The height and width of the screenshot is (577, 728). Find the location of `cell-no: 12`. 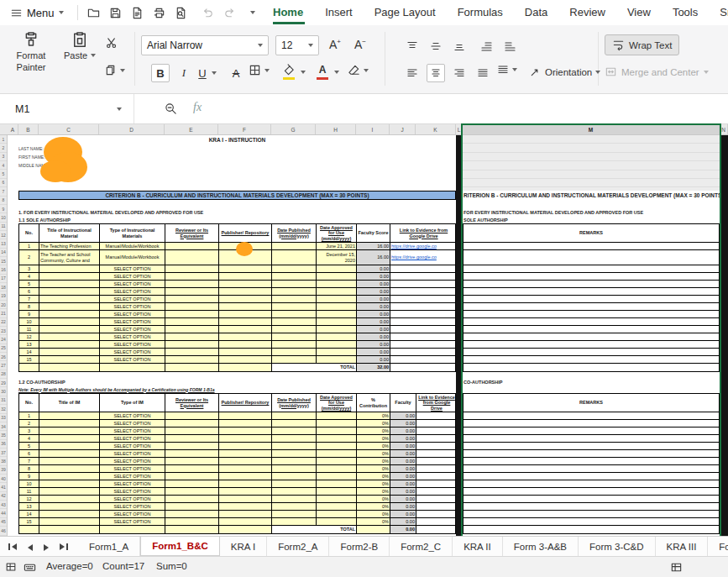

cell-no: 12 is located at coordinates (29, 337).